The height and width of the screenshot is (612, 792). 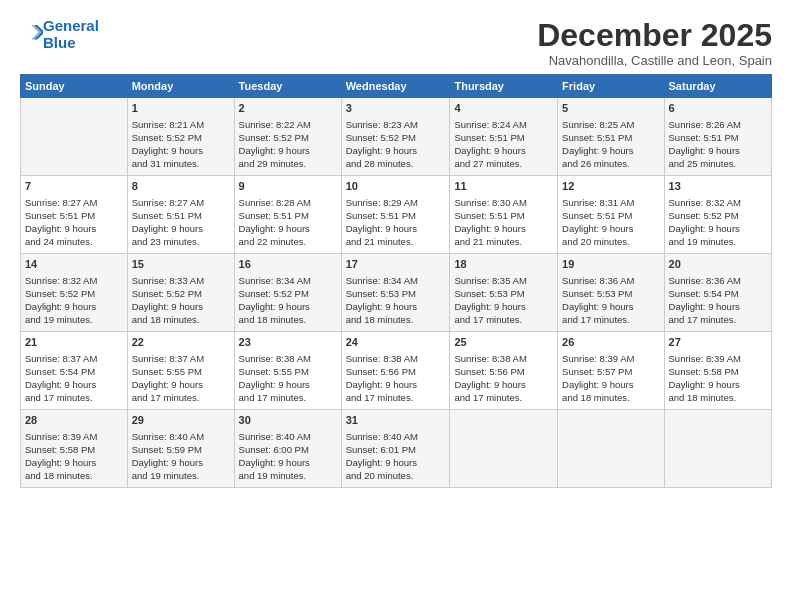 What do you see at coordinates (288, 137) in the screenshot?
I see `calendar-cell: 2Sunrise: 8:22 AM Sunset: 5:52 PM Daylig…` at bounding box center [288, 137].